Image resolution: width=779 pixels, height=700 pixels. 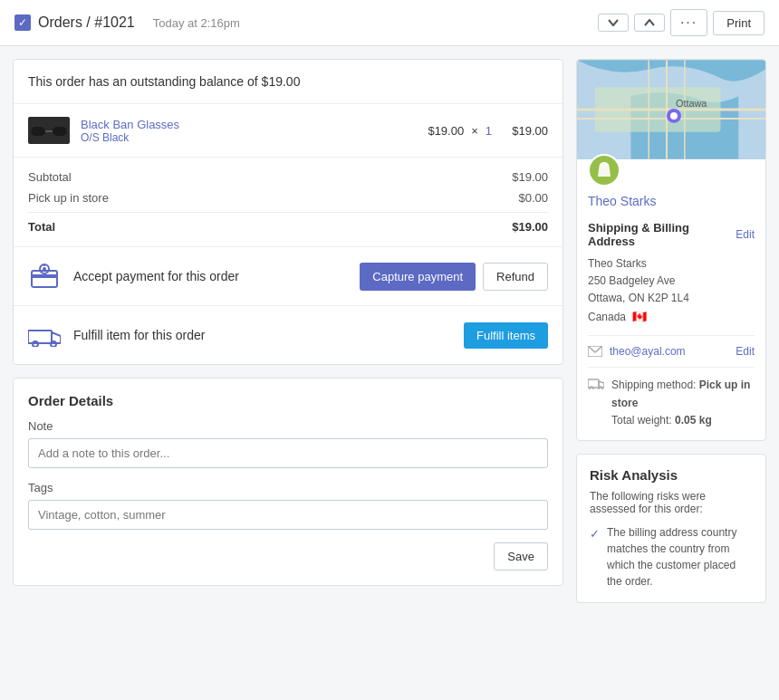 I want to click on email-edit-link: Edit, so click(x=745, y=351).